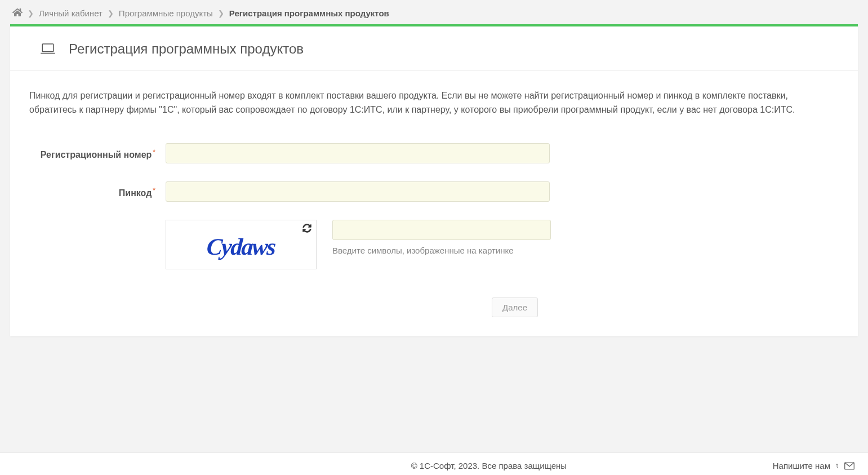 This screenshot has height=475, width=868. What do you see at coordinates (442, 230) in the screenshot?
I see `captcha-input` at bounding box center [442, 230].